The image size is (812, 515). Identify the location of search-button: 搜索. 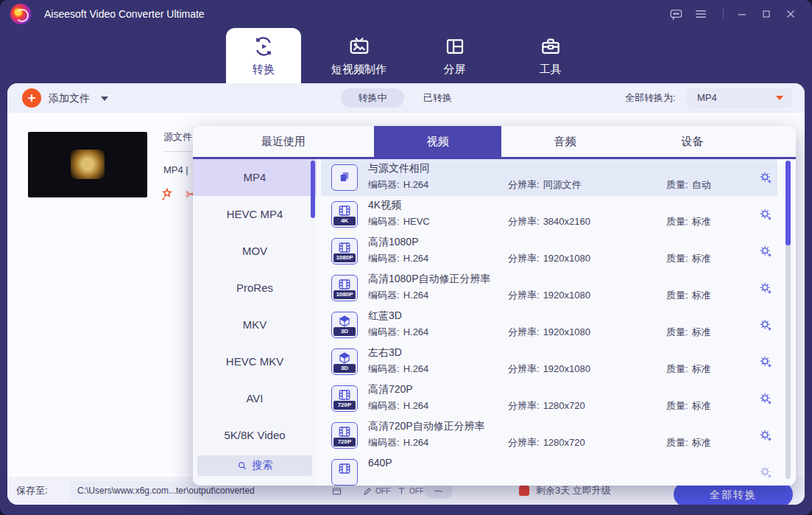
(255, 466).